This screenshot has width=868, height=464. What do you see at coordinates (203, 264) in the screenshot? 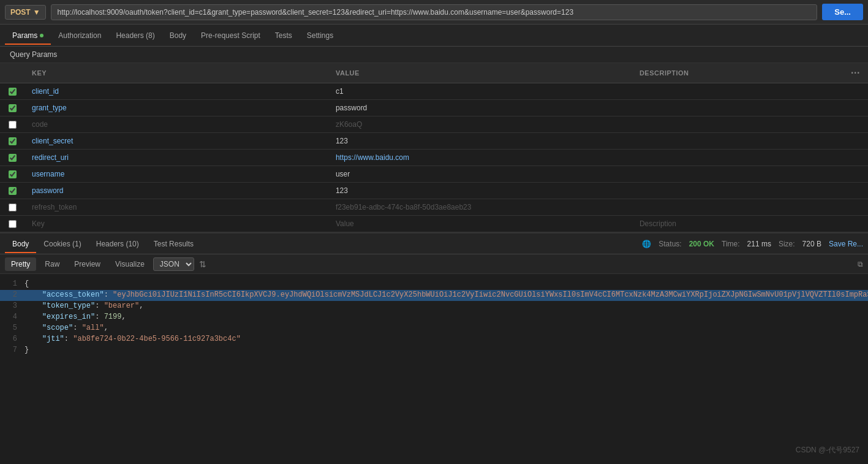
I see `filter-icon: ⇅` at bounding box center [203, 264].